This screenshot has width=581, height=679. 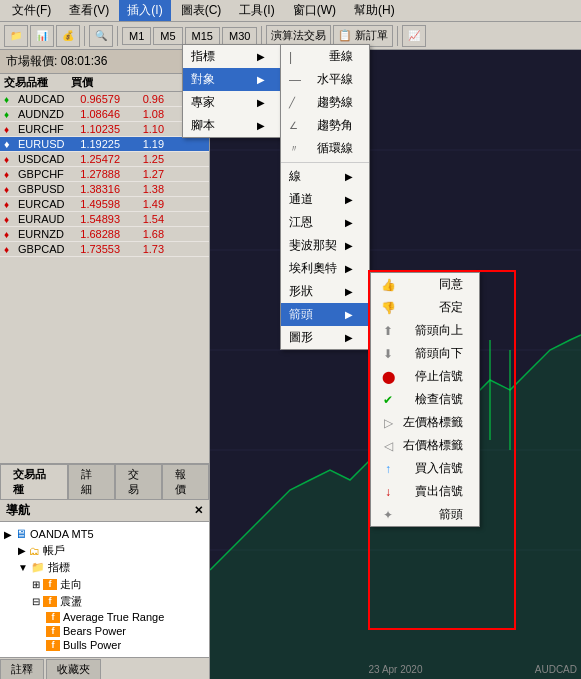 What do you see at coordinates (104, 130) in the screenshot?
I see `table-row: ♦ EURCHF 1.10235 1.10` at bounding box center [104, 130].